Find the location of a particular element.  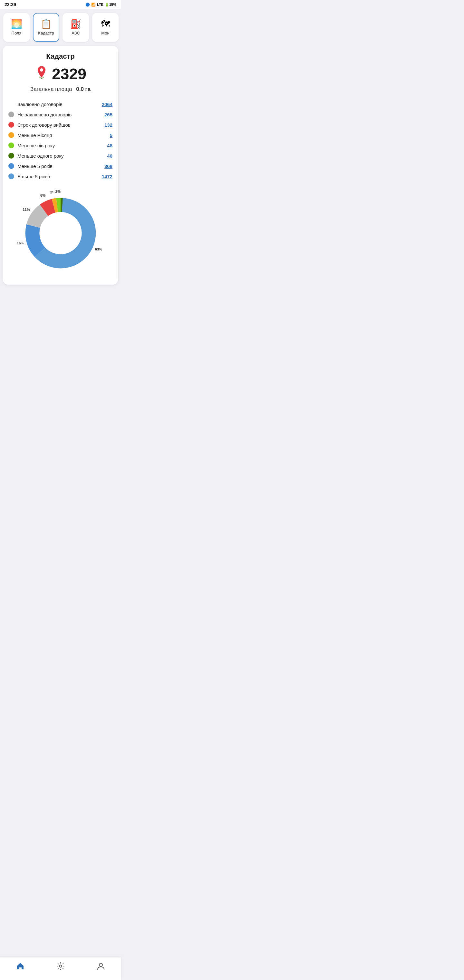

status-bar: 22:29 🔵 📶 LTE 🔋15% is located at coordinates (60, 5).